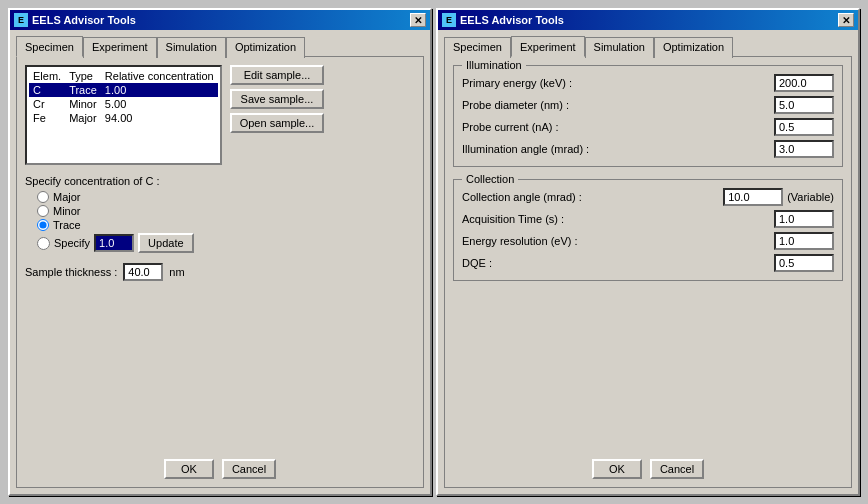  Describe the element at coordinates (72, 243) in the screenshot. I see `radio-specify-label: Specify` at that location.